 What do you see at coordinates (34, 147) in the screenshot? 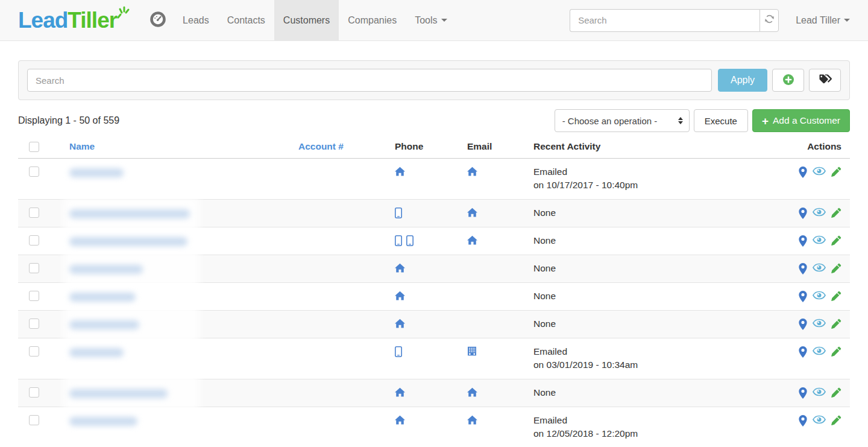
I see `select-all-checkbox` at bounding box center [34, 147].